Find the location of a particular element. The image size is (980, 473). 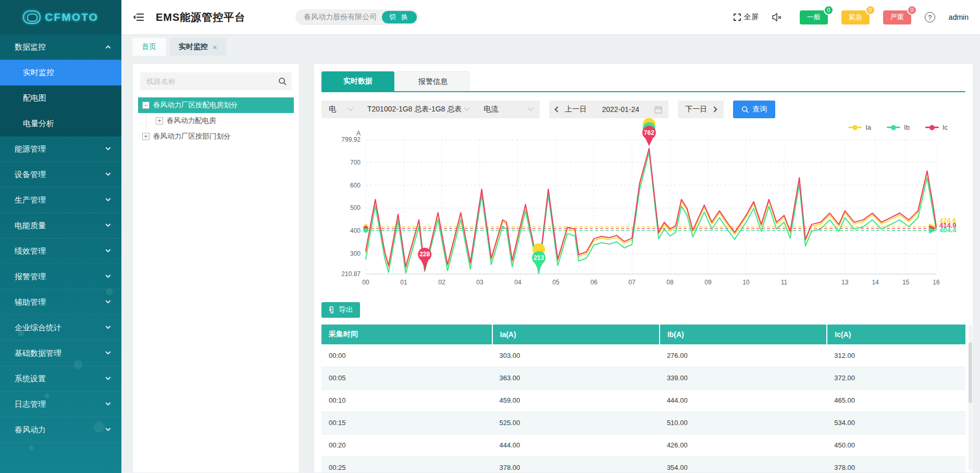

sidebar-item-实时监控: 实时监控 is located at coordinates (60, 73).